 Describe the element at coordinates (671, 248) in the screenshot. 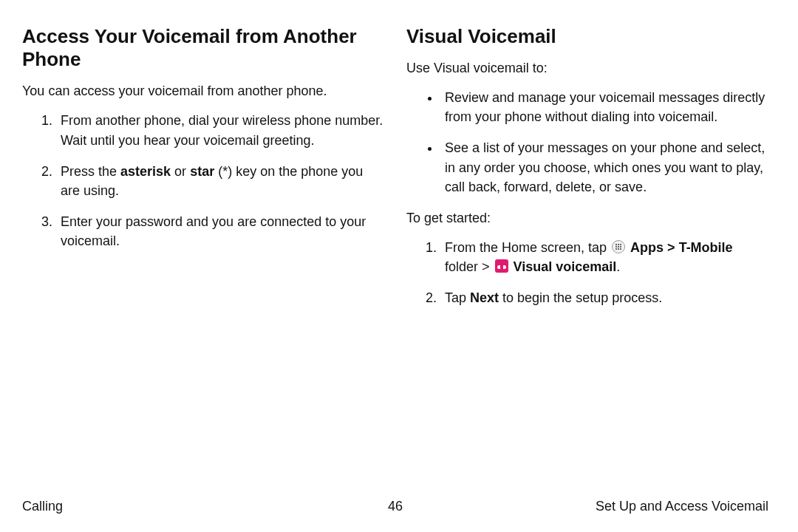

I see `chevron-icon: >` at that location.